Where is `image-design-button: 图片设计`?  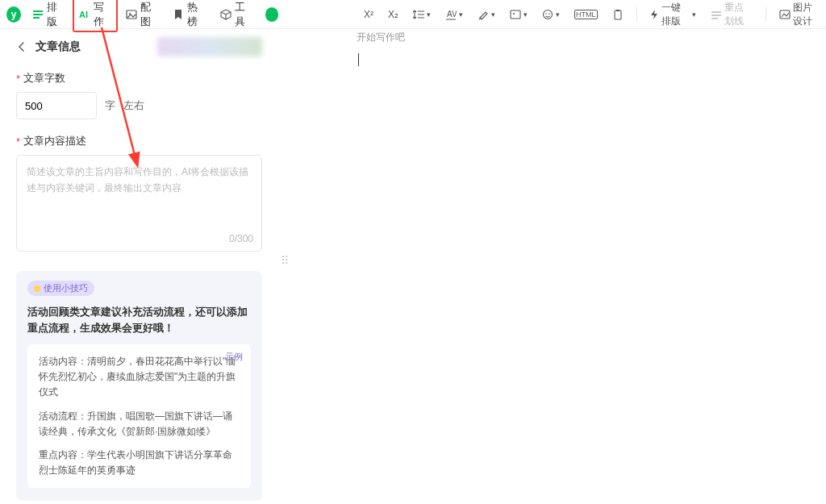 image-design-button: 图片设计 is located at coordinates (800, 15).